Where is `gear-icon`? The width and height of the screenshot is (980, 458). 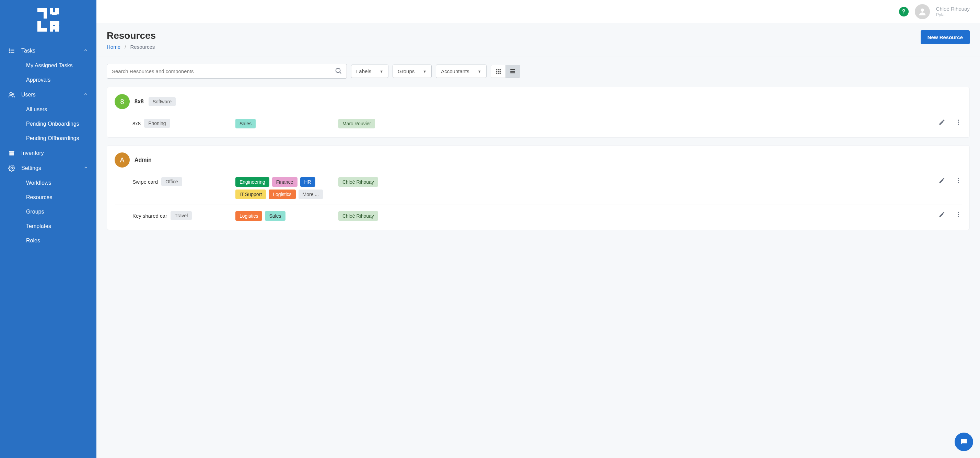 gear-icon is located at coordinates (12, 168).